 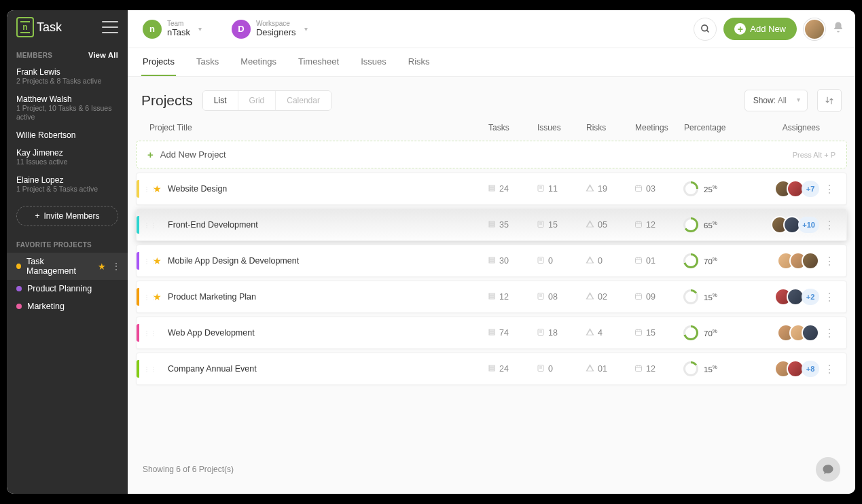 What do you see at coordinates (319, 62) in the screenshot?
I see `tab-timesheet: Timesheet` at bounding box center [319, 62].